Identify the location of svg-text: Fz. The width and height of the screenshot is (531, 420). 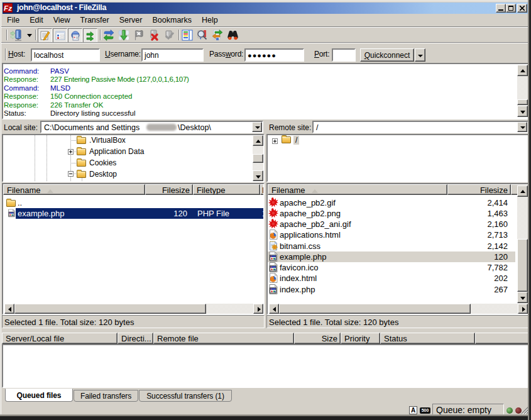
(8, 8).